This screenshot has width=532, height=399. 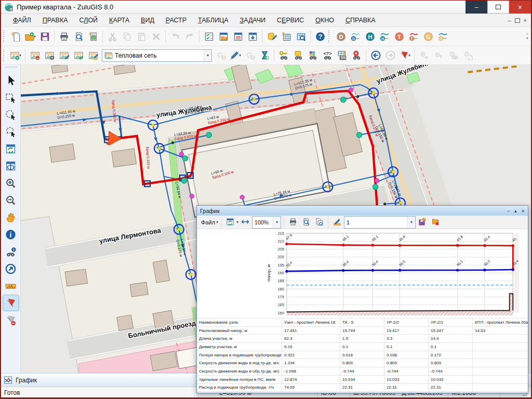 What do you see at coordinates (267, 222) in the screenshot?
I see `graph-zoom-combobox: 100% ▾` at bounding box center [267, 222].